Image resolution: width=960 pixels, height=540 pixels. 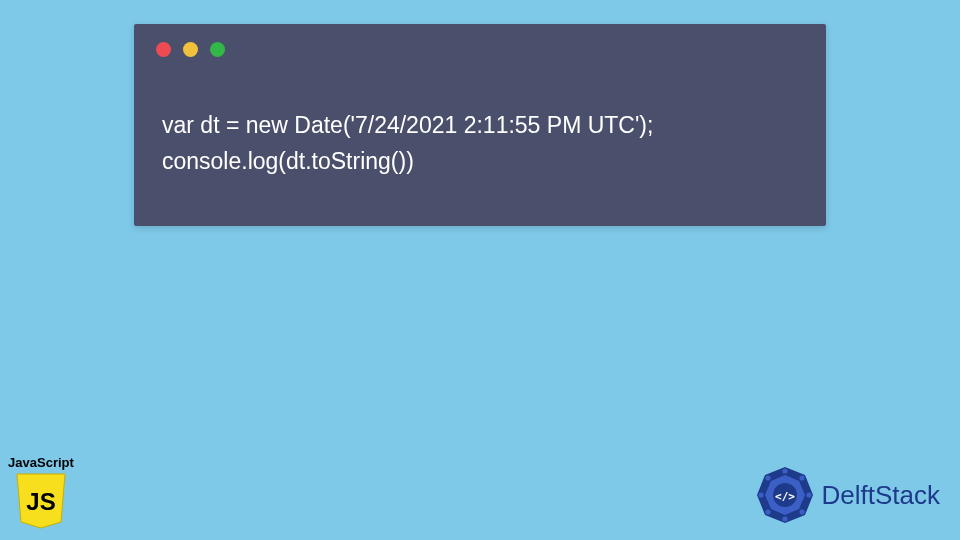 I want to click on javascript-label: JavaScript, so click(x=41, y=462).